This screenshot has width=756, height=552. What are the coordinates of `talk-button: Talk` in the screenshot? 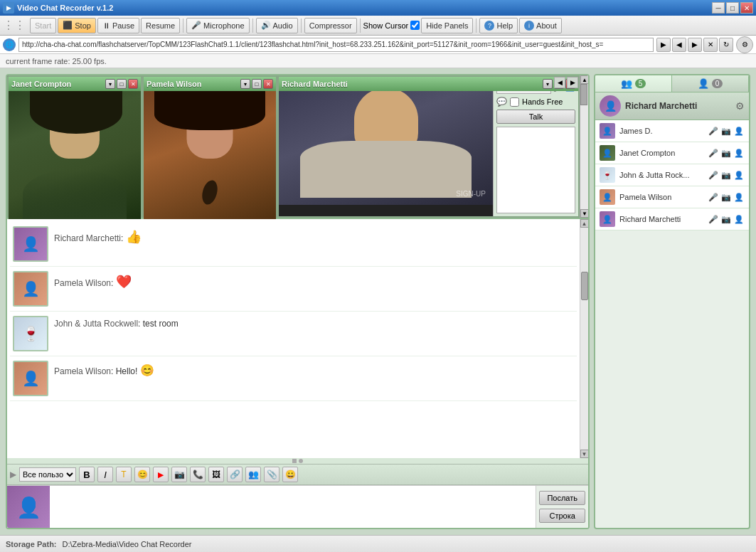 It's located at (536, 117).